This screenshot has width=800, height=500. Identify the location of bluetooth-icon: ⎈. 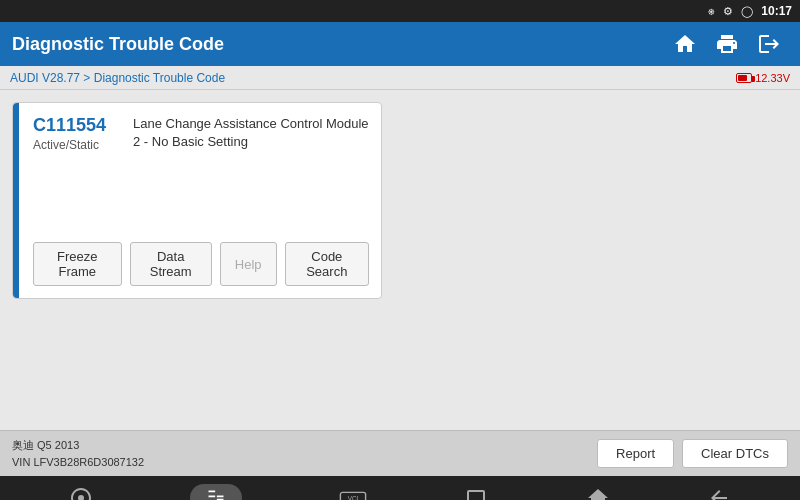
(712, 11).